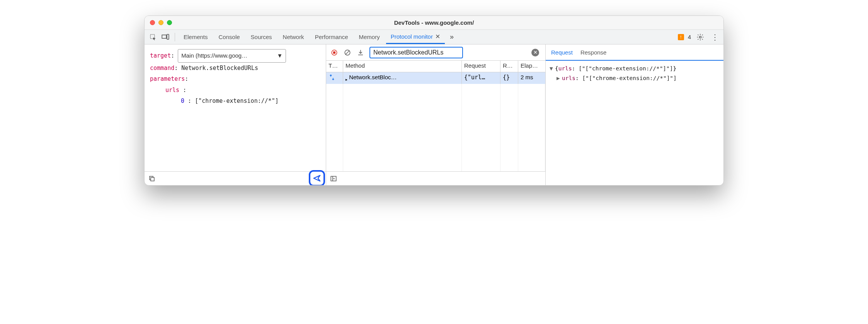 The width and height of the screenshot is (868, 324). Describe the element at coordinates (412, 36) in the screenshot. I see `tab-protocol-monitor-label: Protocol monitor` at that location.